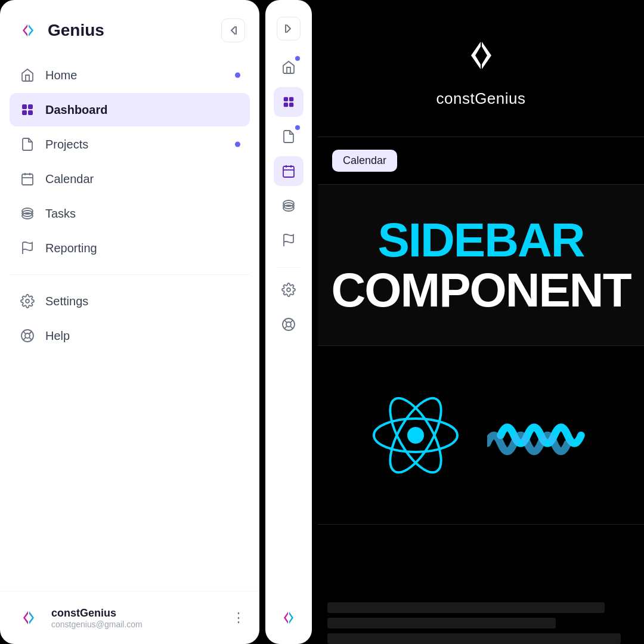  What do you see at coordinates (130, 144) in the screenshot?
I see `sidebar-item-projects: Projects` at bounding box center [130, 144].